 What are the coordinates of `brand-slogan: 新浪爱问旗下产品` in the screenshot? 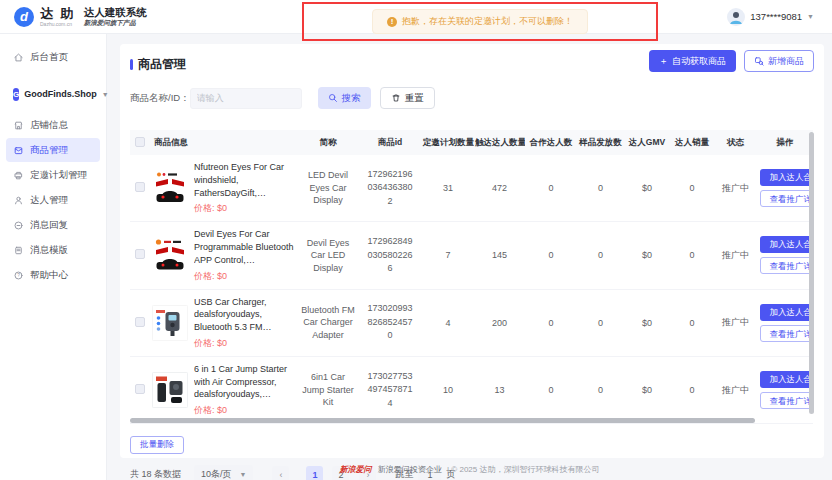 It's located at (116, 24).